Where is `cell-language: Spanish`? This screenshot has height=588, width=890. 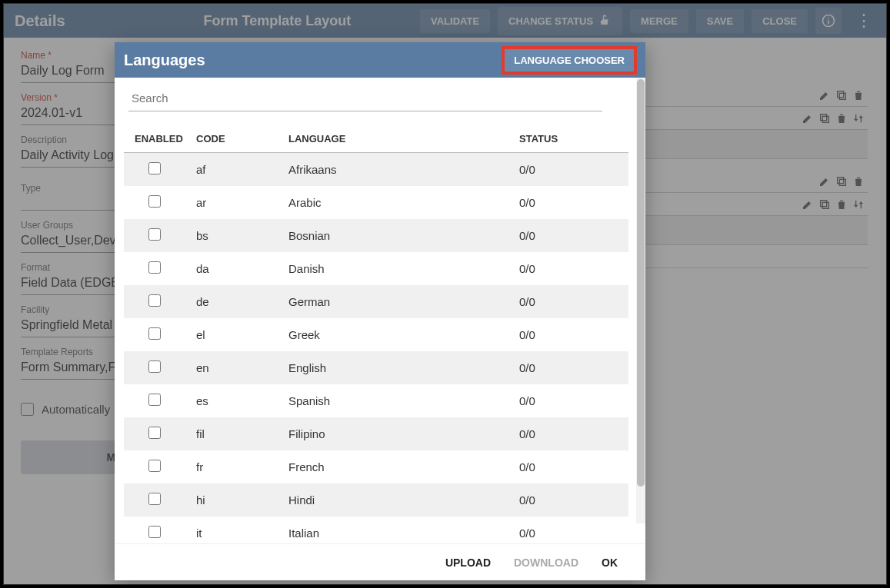
cell-language: Spanish is located at coordinates (404, 401).